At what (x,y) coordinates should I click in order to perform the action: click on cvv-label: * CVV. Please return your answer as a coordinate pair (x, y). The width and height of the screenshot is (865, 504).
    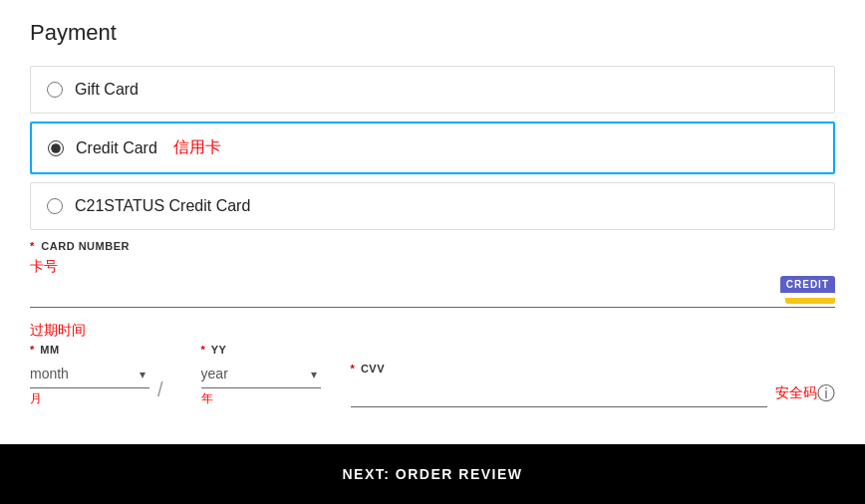
    Looking at the image, I should click on (593, 369).